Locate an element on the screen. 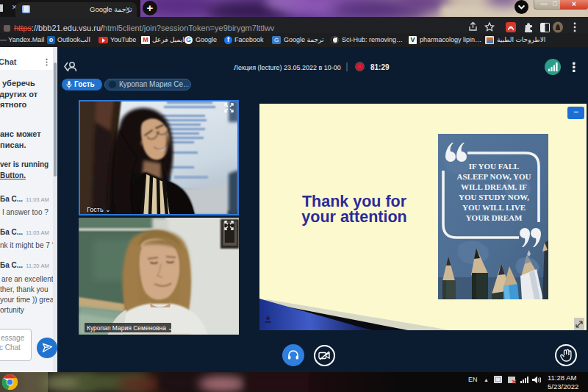 This screenshot has height=392, width=588. svg-text: WILL DREAM. IF is located at coordinates (494, 187).